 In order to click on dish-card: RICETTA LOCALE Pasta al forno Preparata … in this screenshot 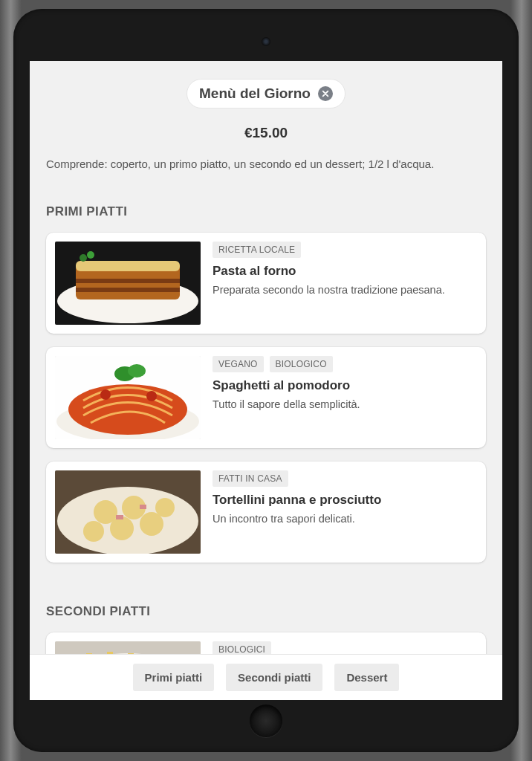, I will do `click(266, 283)`.